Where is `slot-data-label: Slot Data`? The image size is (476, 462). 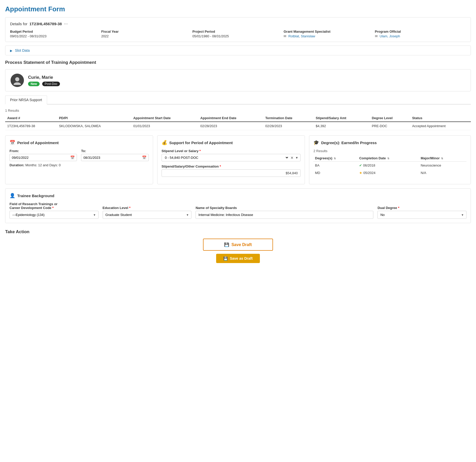
slot-data-label: Slot Data is located at coordinates (22, 50).